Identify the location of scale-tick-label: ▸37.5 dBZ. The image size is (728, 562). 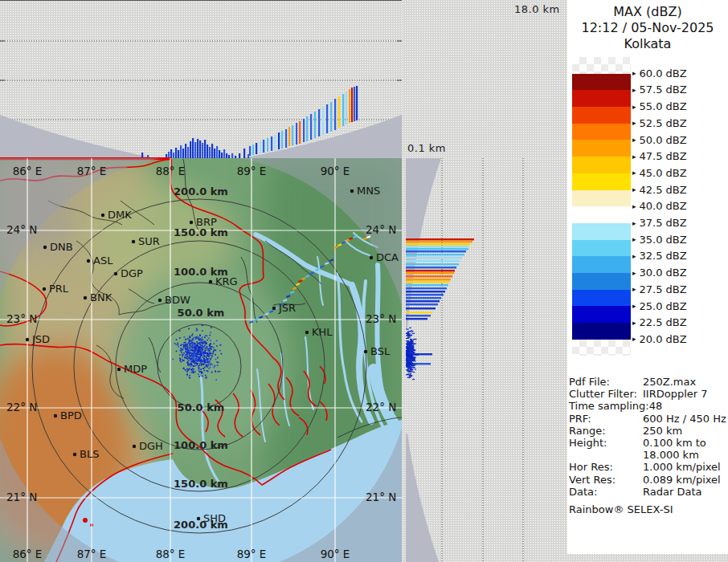
(678, 223).